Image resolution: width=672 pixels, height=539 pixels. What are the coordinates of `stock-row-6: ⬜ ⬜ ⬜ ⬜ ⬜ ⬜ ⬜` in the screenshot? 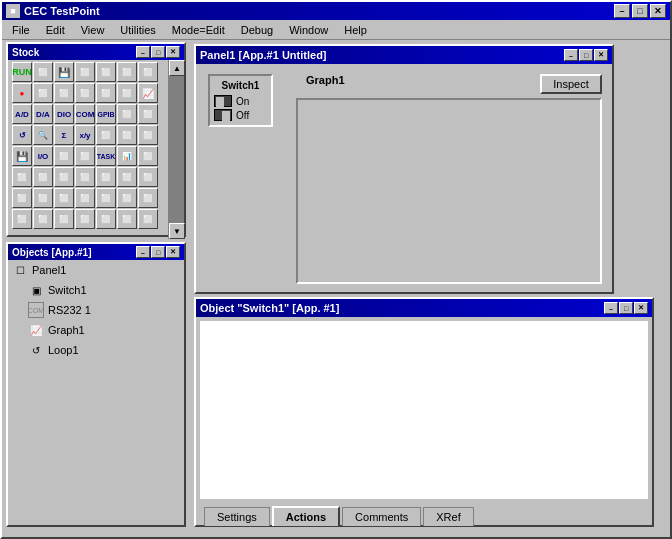 It's located at (88, 177).